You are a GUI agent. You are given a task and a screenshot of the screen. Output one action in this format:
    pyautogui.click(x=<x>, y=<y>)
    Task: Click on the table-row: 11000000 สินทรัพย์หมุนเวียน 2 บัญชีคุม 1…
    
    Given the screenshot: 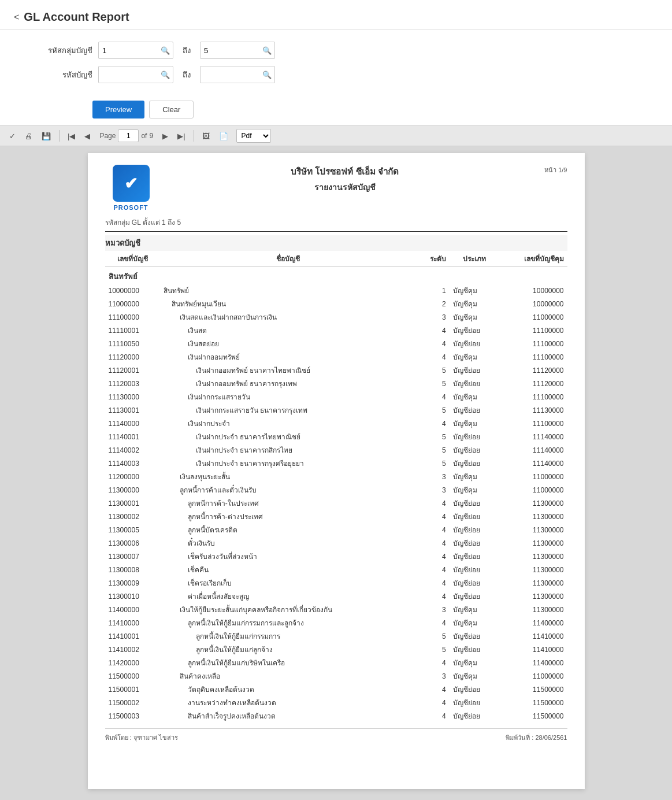 What is the action you would take?
    pyautogui.click(x=336, y=304)
    